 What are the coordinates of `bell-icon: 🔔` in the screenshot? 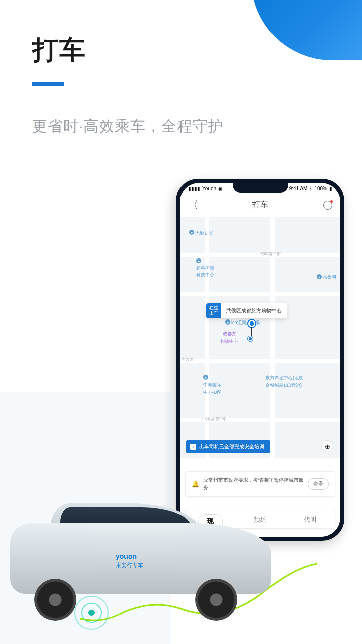 It's located at (195, 484).